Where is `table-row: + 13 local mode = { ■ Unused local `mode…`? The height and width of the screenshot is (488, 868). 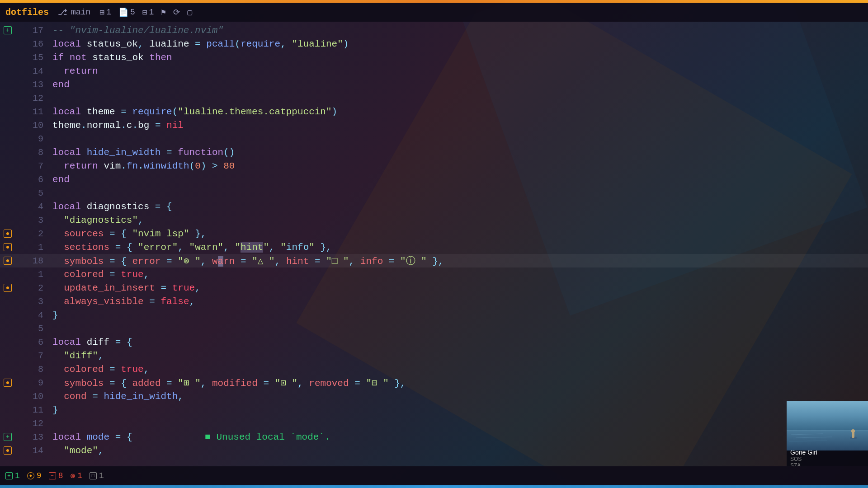
table-row: + 13 local mode = { ■ Unused local `mode… is located at coordinates (434, 437).